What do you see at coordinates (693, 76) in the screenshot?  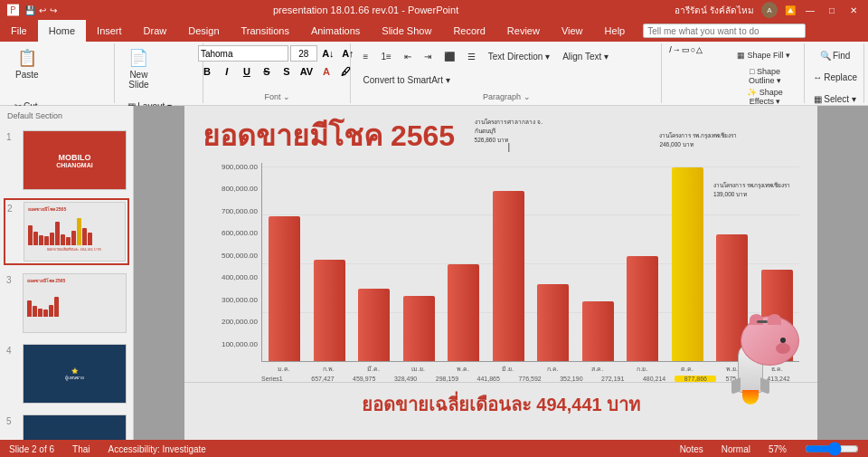 I see `shape-oval: ○` at bounding box center [693, 76].